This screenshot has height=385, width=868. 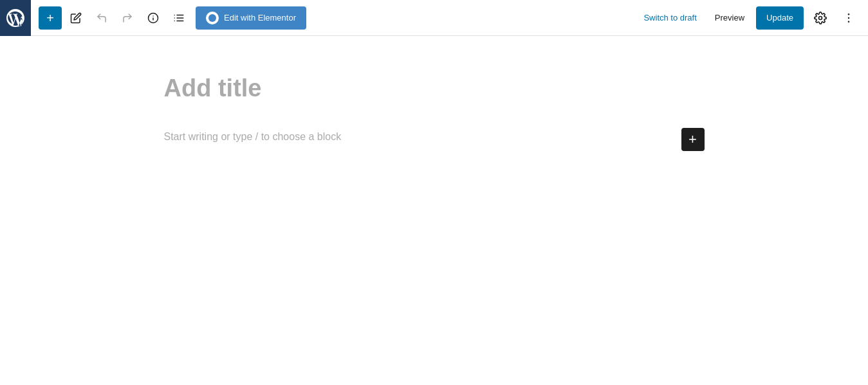 I want to click on editor-inner: Add title Start writing or type / to cho…, so click(x=434, y=113).